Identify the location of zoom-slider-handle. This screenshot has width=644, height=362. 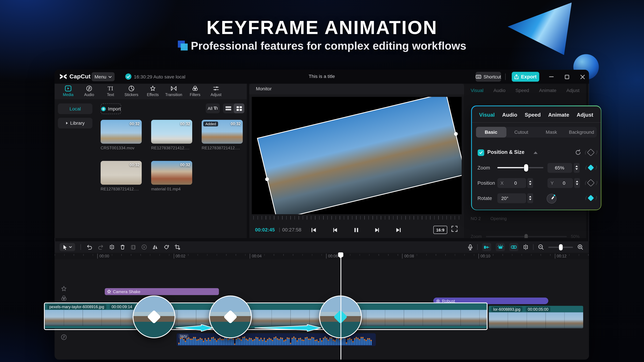
(526, 168).